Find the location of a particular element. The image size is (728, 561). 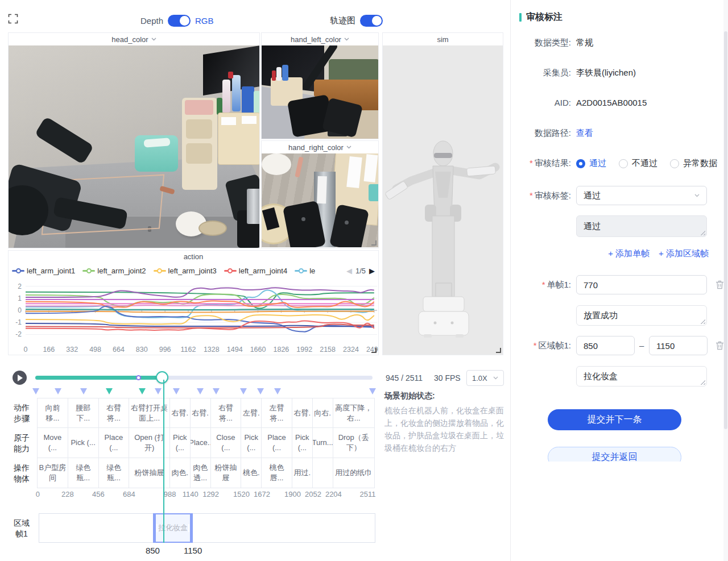

ability-cell: Drop（丢下） is located at coordinates (354, 443).